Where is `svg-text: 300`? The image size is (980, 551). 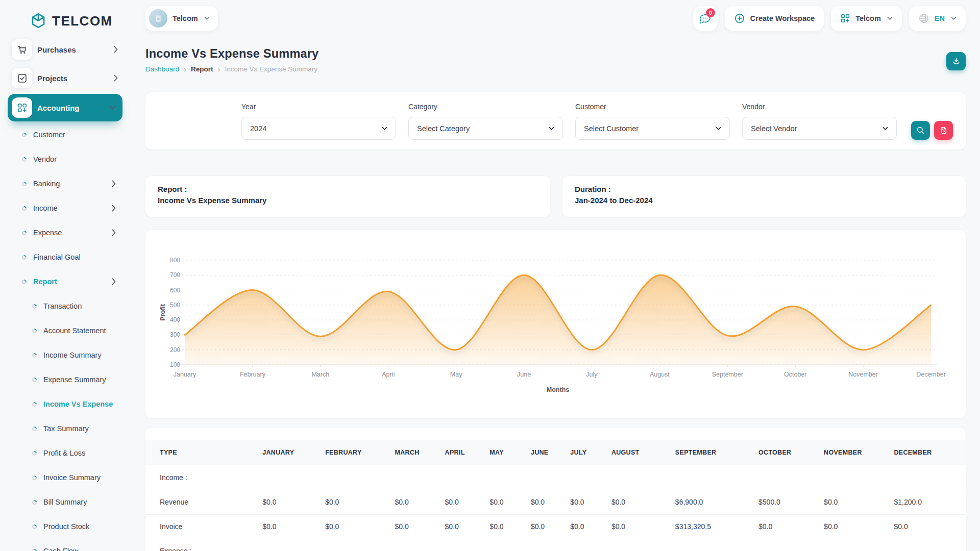
svg-text: 300 is located at coordinates (175, 335).